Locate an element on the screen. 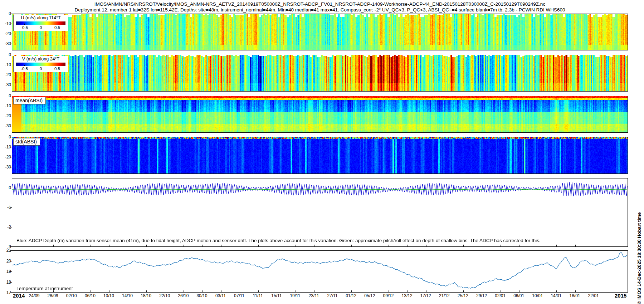 This screenshot has width=644, height=304. y-tick-label: -2 is located at coordinates (6, 227).